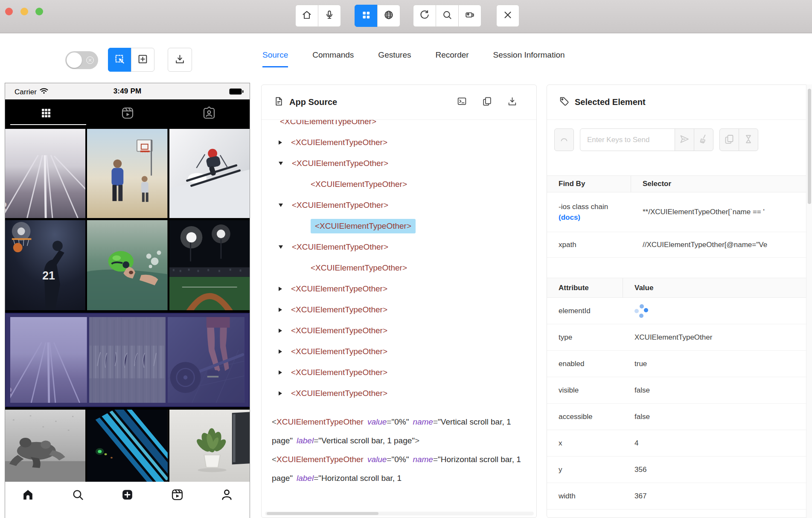 The height and width of the screenshot is (518, 812). I want to click on tile-neon-light-streaks, so click(127, 445).